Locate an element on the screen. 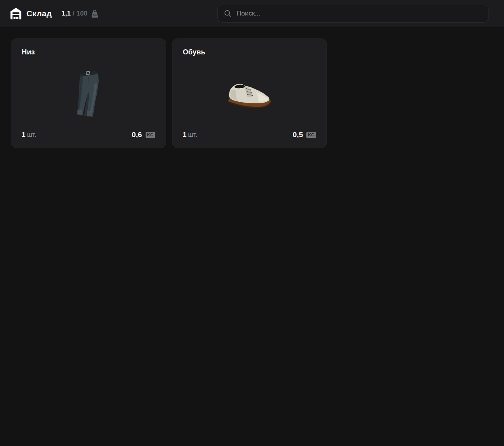 The width and height of the screenshot is (504, 446). capacity-current: 1,1 is located at coordinates (66, 14).